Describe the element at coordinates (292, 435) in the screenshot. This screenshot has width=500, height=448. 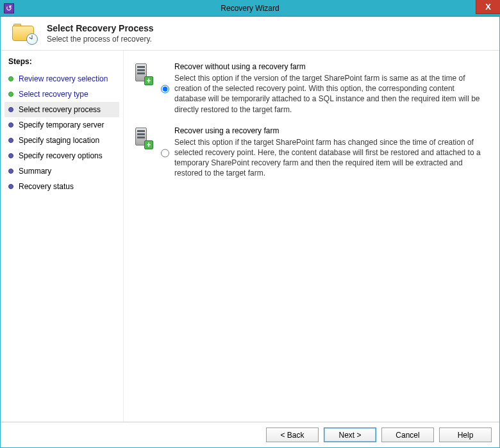
I see `back-button: < Back` at that location.